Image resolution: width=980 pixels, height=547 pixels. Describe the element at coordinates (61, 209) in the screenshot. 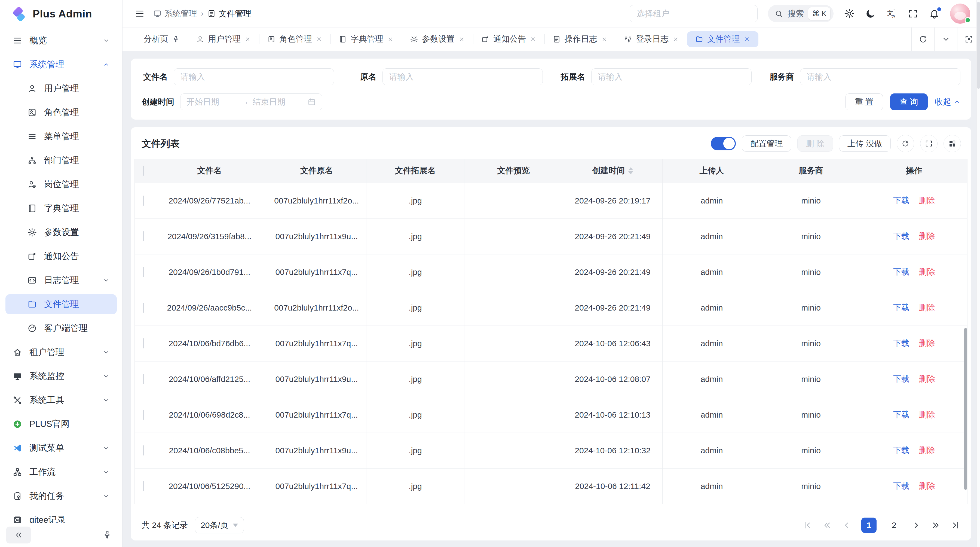

I see `sidebar-item-dict-management: 字典管理` at that location.